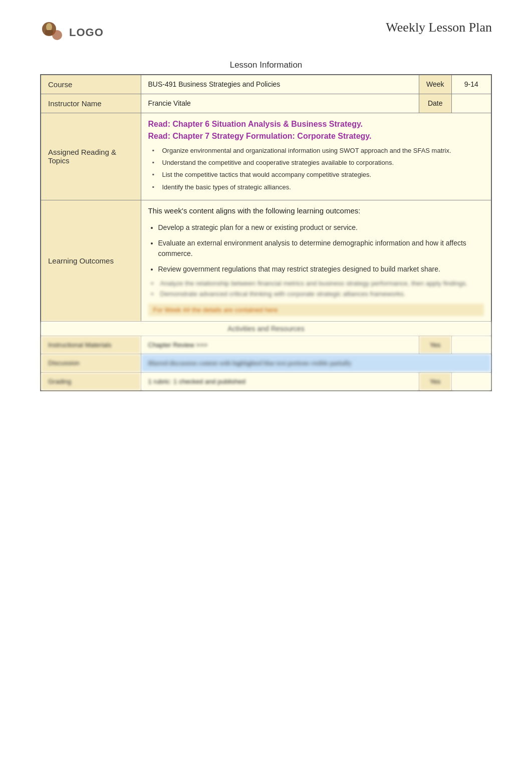  Describe the element at coordinates (266, 157) in the screenshot. I see `reading-row: Assigned Reading & Topics Read: Chapter …` at that location.